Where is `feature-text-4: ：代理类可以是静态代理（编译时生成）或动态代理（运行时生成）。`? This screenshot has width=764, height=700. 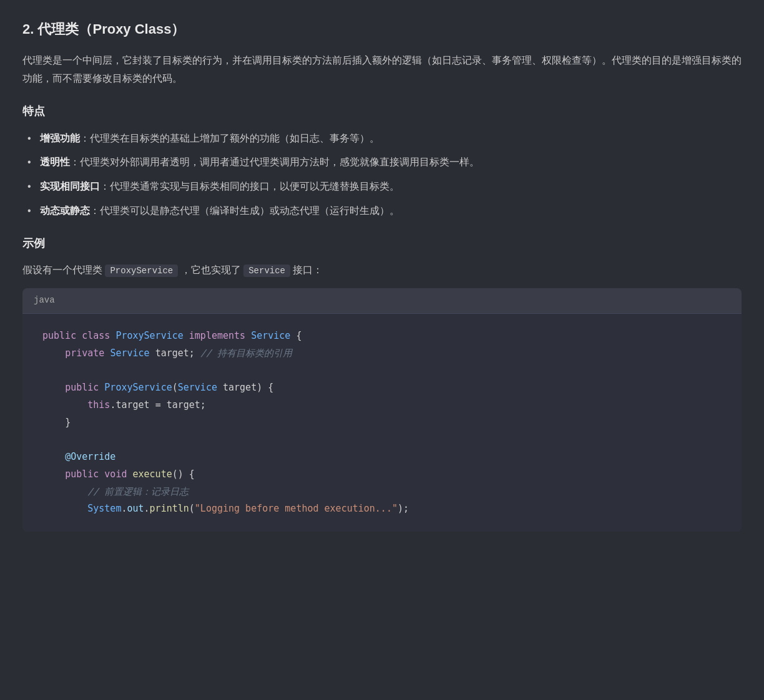
feature-text-4: ：代理类可以是静态代理（编译时生成）或动态代理（运行时生成）。 is located at coordinates (245, 211).